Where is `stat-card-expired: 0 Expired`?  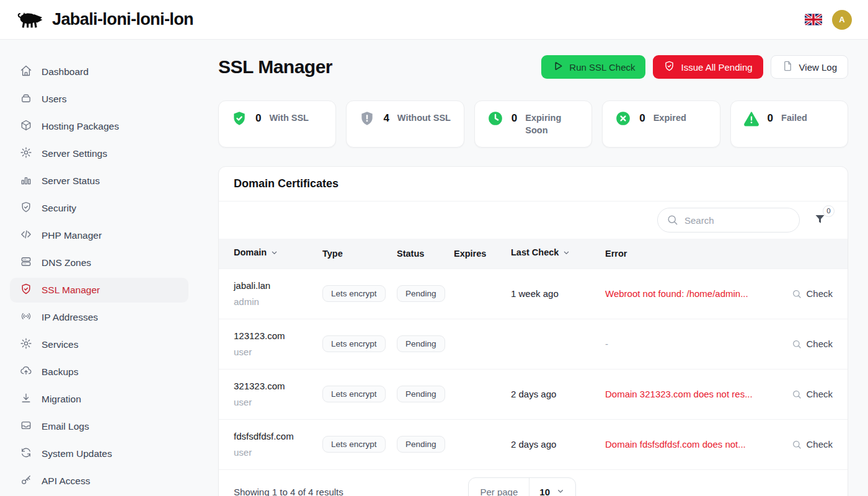 stat-card-expired: 0 Expired is located at coordinates (661, 124).